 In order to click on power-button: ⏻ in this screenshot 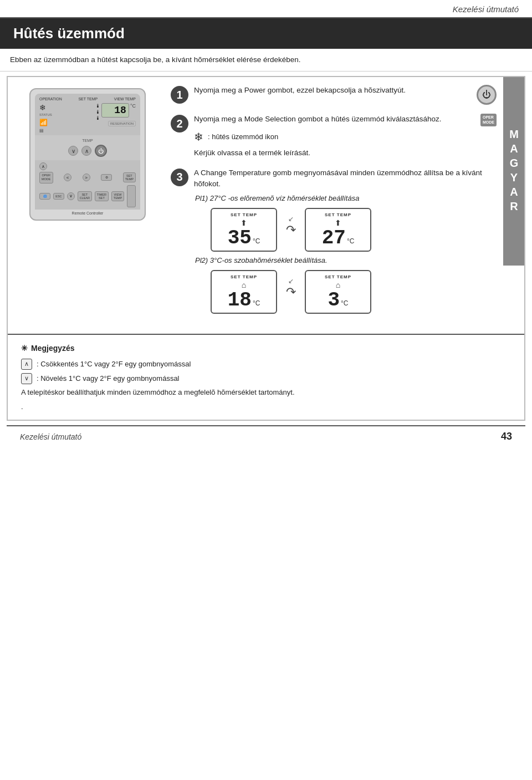, I will do `click(101, 151)`.